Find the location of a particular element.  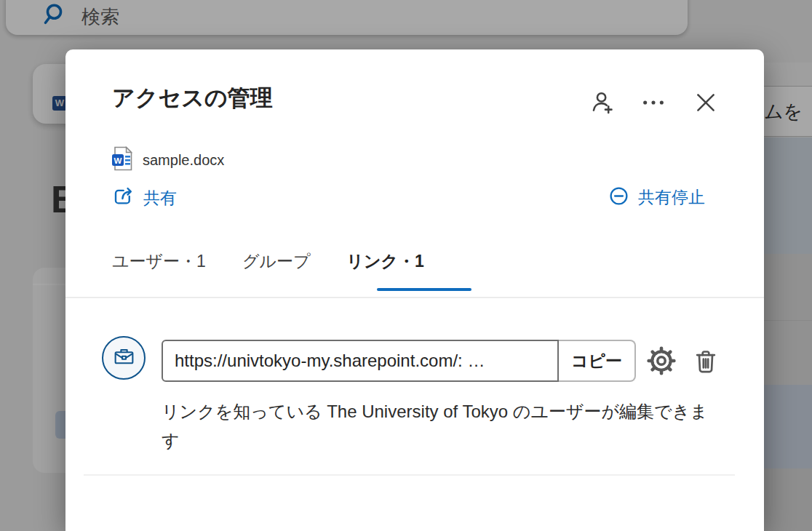

add-person-button is located at coordinates (602, 103).